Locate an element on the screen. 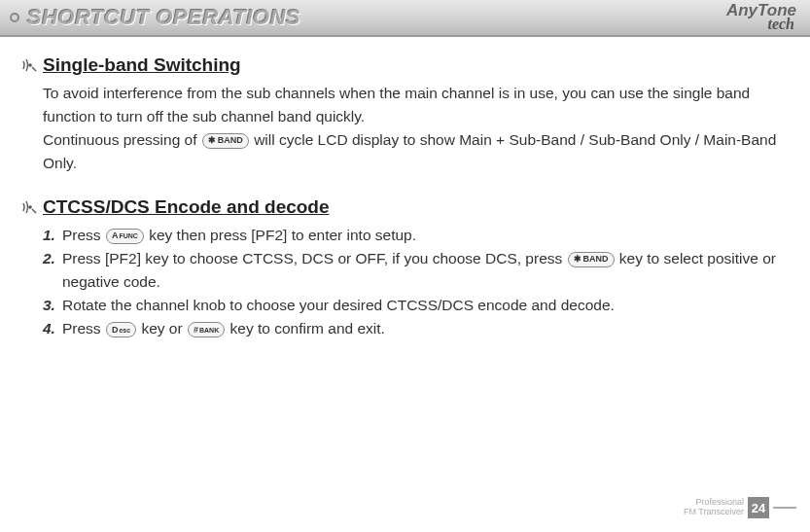 The height and width of the screenshot is (532, 810). list-text: Press AFUNC key then press [PF2] to ente… is located at coordinates (426, 235).